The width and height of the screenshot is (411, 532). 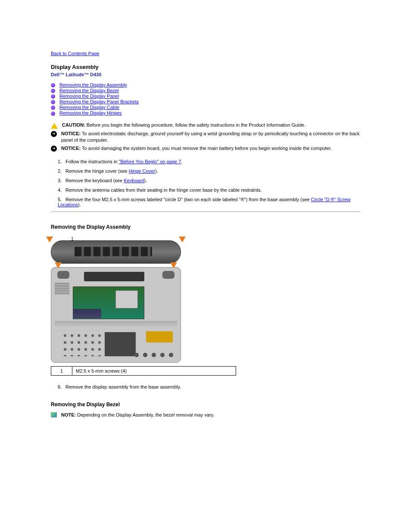 I want to click on step-text: Remove the antenna cables from their sea…, so click(x=164, y=190).